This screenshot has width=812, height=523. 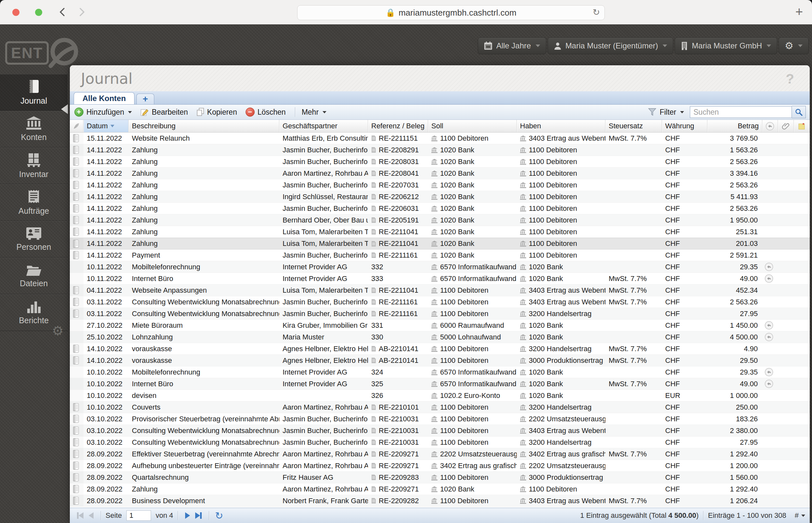 What do you see at coordinates (314, 112) in the screenshot?
I see `more-button: Mehr` at bounding box center [314, 112].